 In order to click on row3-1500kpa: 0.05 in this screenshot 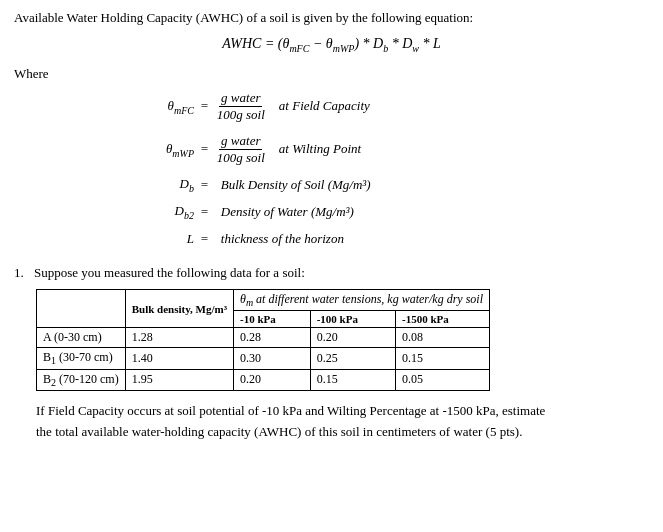, I will do `click(442, 380)`.